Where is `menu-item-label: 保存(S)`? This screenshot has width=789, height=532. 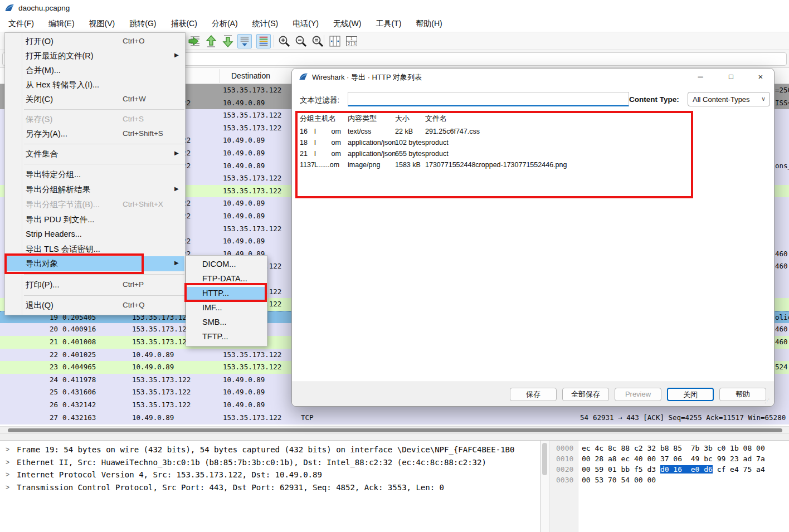 menu-item-label: 保存(S) is located at coordinates (39, 119).